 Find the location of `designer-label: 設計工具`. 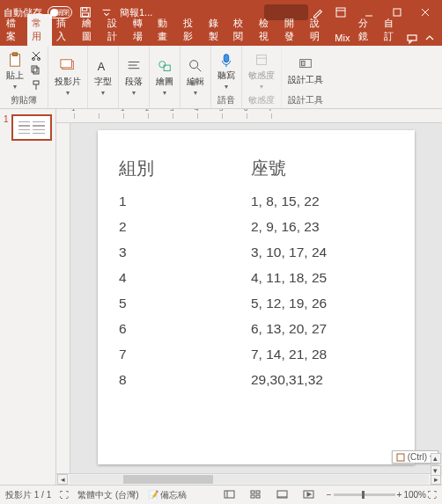

designer-label: 設計工具 is located at coordinates (306, 80).